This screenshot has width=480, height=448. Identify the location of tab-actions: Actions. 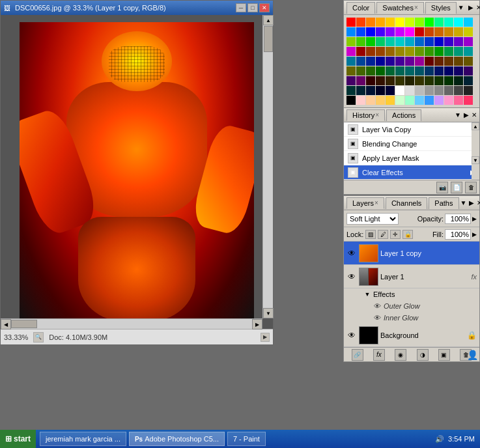
(404, 115).